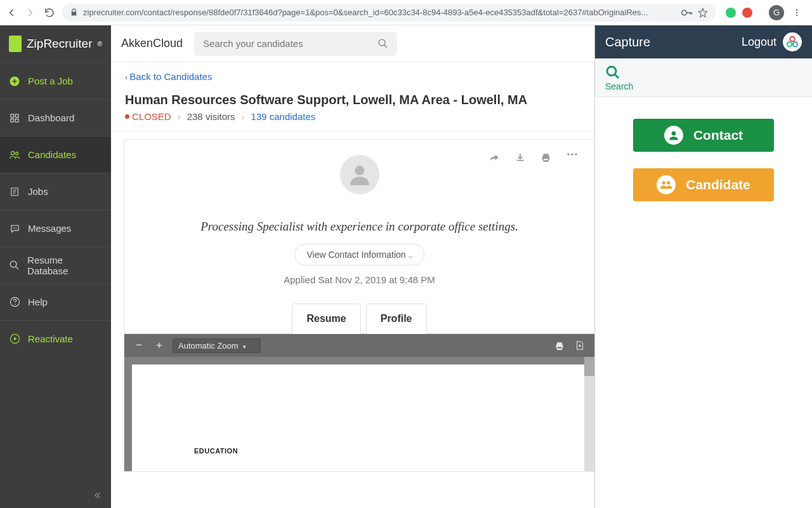 Image resolution: width=812 pixels, height=508 pixels. I want to click on pdf-scrollbar, so click(589, 414).